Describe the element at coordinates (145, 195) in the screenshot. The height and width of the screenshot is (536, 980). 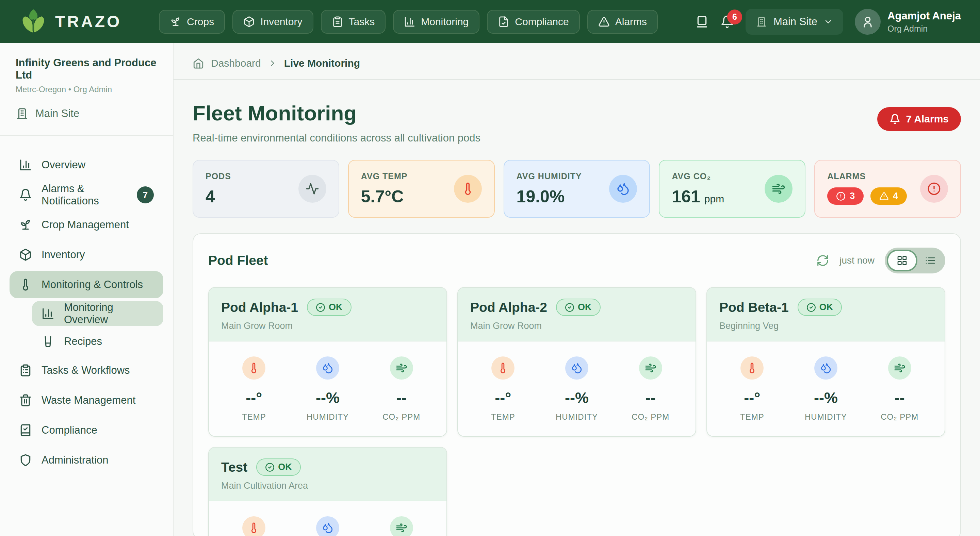
I see `alarms-count-badge: 7` at that location.